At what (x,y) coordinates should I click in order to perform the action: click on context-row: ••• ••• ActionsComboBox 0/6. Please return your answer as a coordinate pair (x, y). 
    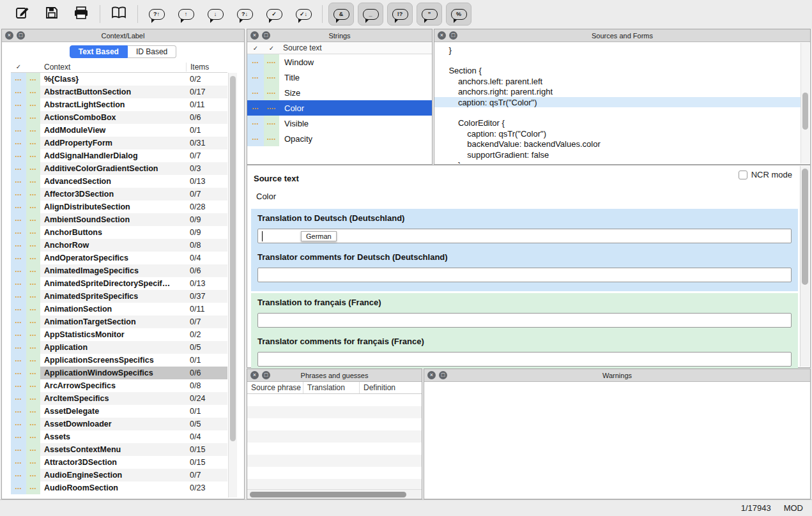
    Looking at the image, I should click on (119, 118).